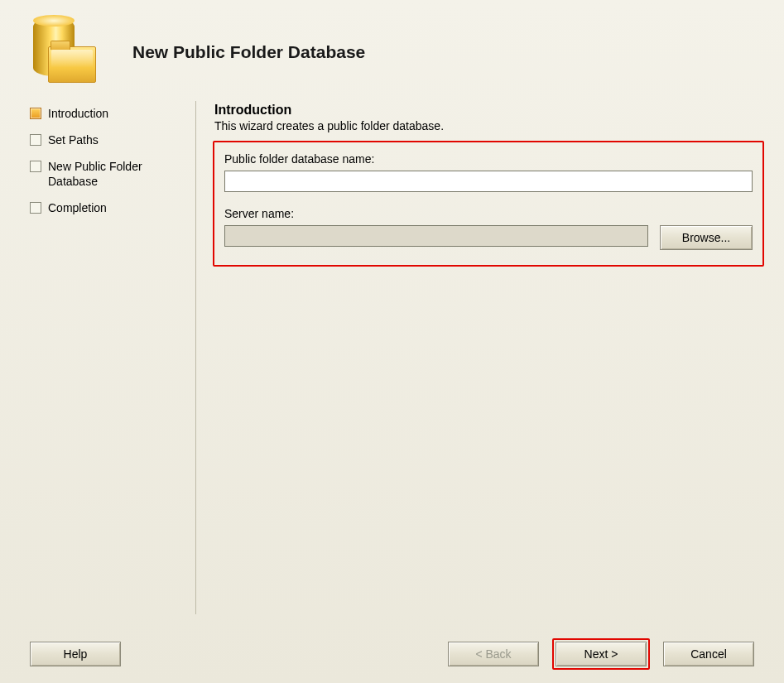 The image size is (784, 683). Describe the element at coordinates (489, 110) in the screenshot. I see `content-title: Introduction` at that location.